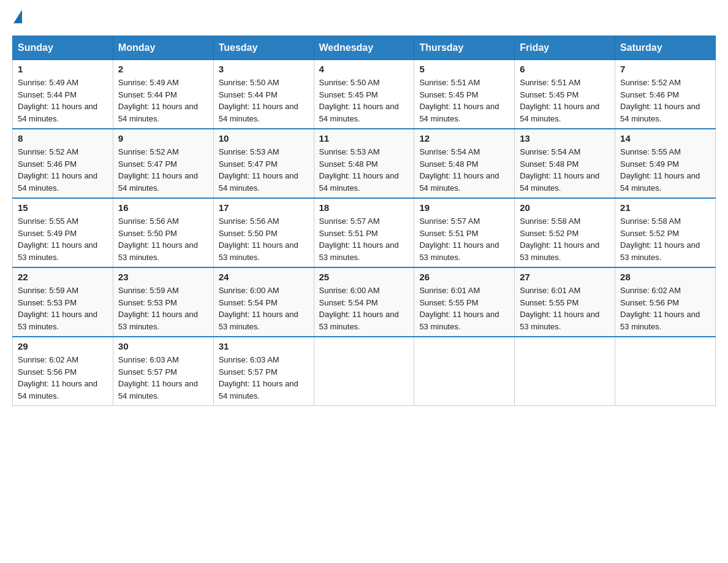 Image resolution: width=728 pixels, height=563 pixels. Describe the element at coordinates (349, 221) in the screenshot. I see `sunrise-label: Sunrise: 5:57 AM` at that location.